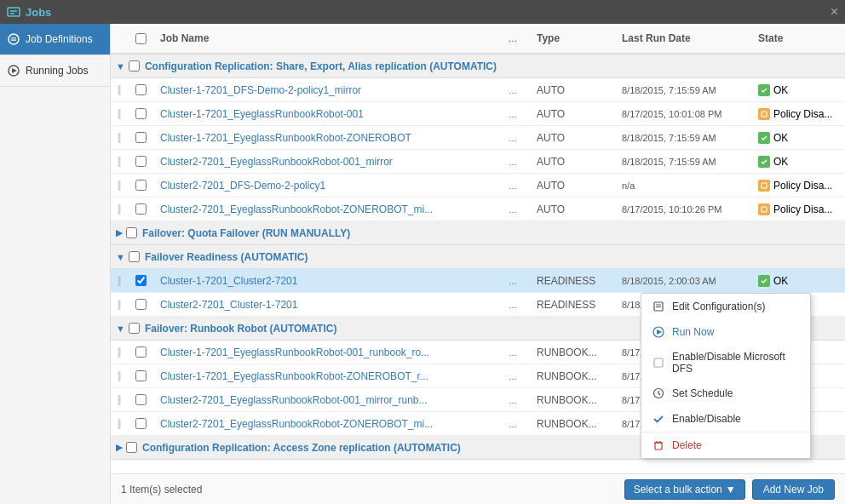  Describe the element at coordinates (302, 448) in the screenshot. I see `group-label-5: Configuration Replication: Access Zone r…` at that location.